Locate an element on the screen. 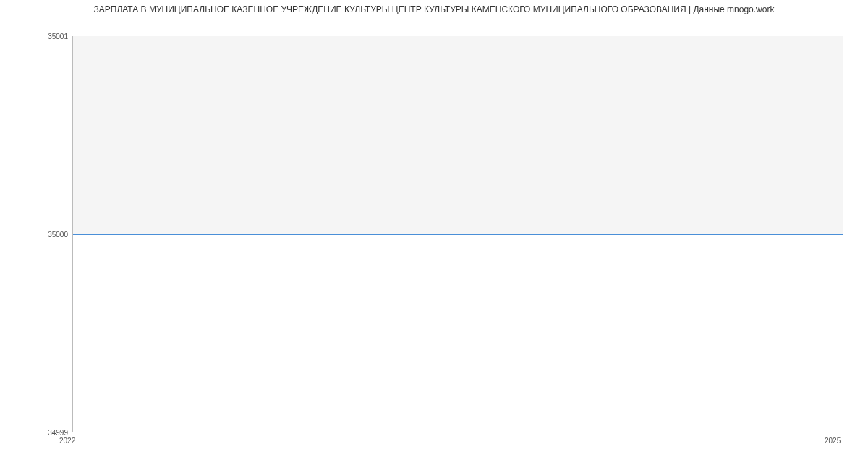  y-tick-bot: 34999 is located at coordinates (58, 432).